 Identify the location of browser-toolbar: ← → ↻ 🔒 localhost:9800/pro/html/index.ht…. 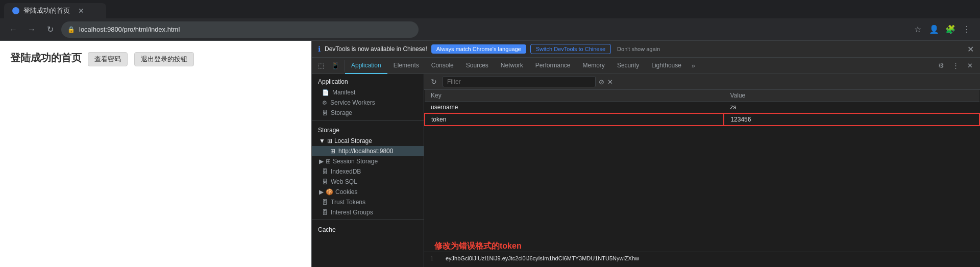
(490, 30).